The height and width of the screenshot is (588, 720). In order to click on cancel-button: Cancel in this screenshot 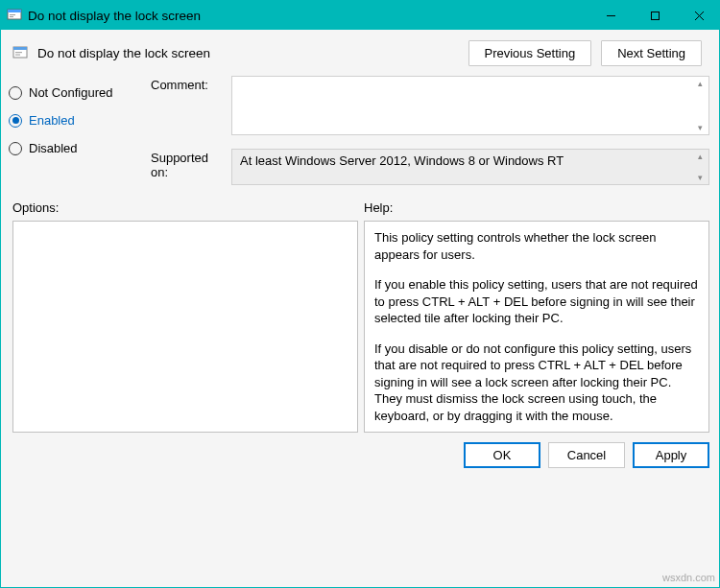, I will do `click(587, 455)`.